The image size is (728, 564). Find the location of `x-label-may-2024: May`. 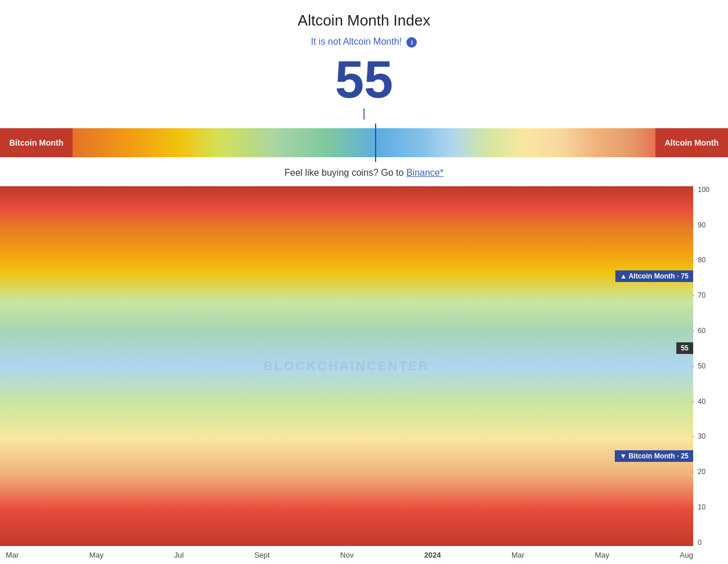

x-label-may-2024: May is located at coordinates (603, 555).